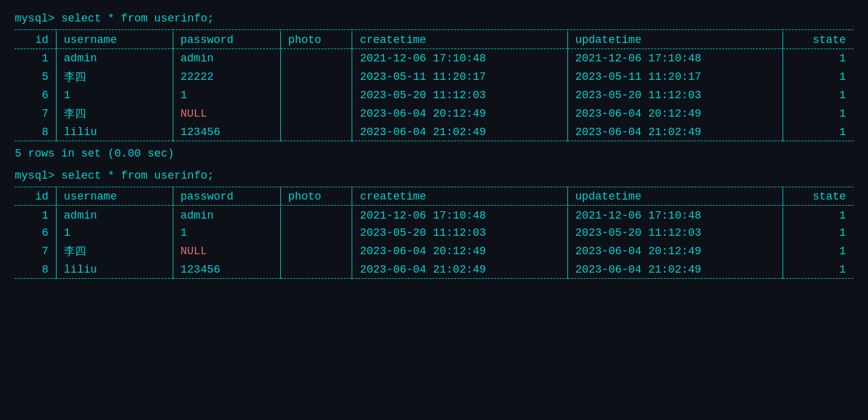 Image resolution: width=868 pixels, height=420 pixels. I want to click on col-header-username-1: username, so click(114, 41).